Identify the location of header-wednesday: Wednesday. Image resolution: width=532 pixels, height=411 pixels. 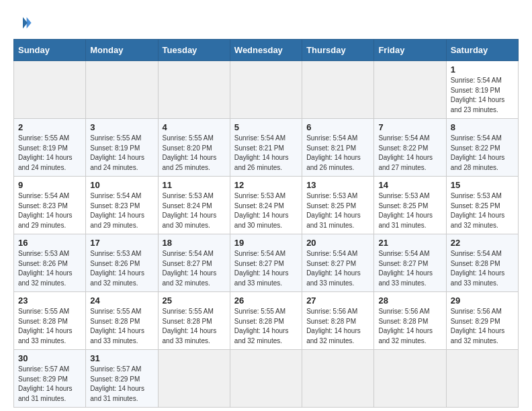
(266, 50).